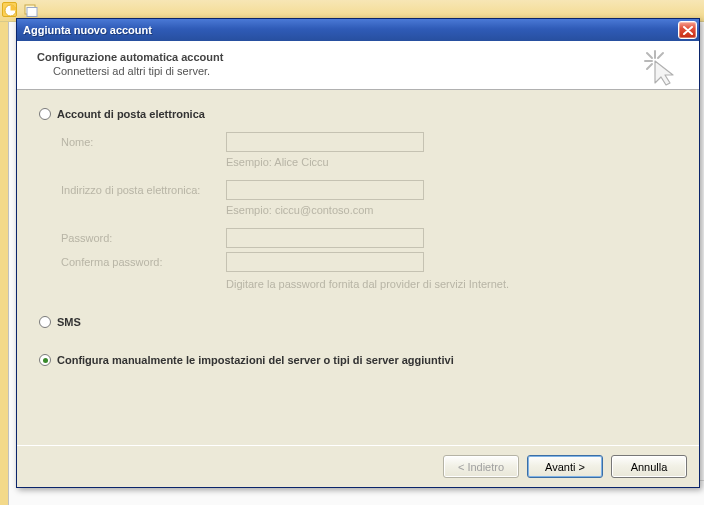  I want to click on option-sms-label: SMS, so click(69, 322).